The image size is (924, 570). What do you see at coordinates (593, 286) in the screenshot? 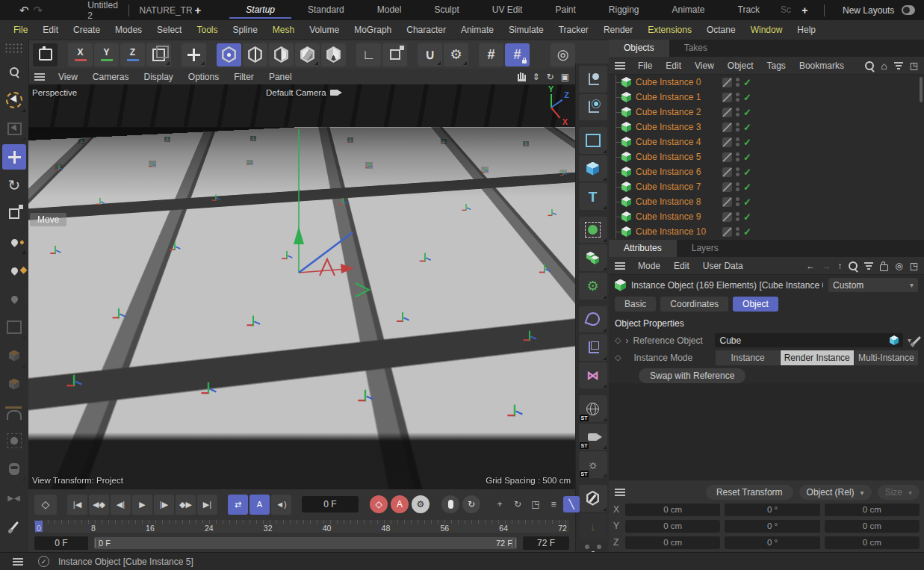
I see `effector-button: ⚙` at bounding box center [593, 286].